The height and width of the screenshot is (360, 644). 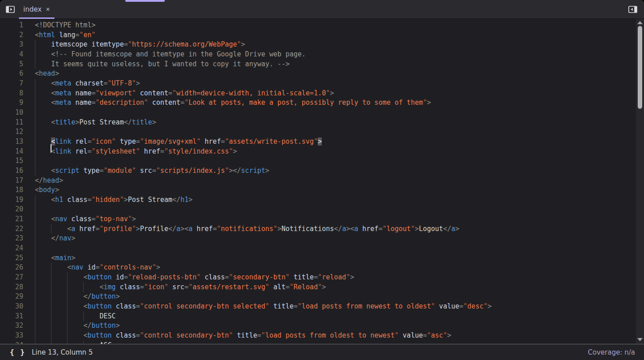 What do you see at coordinates (10, 9) in the screenshot?
I see `toggle-left-panel-button` at bounding box center [10, 9].